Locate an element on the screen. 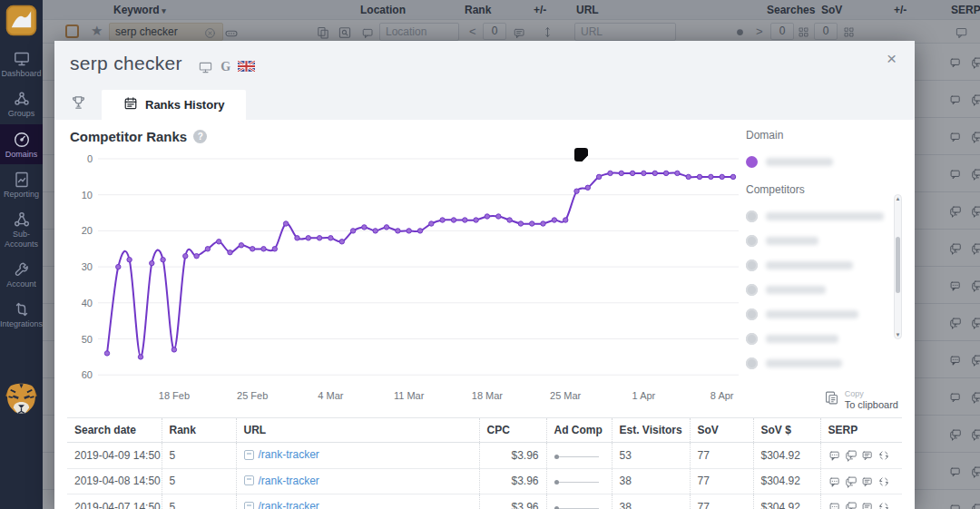 This screenshot has width=980, height=509. svg-text: 25 Mar is located at coordinates (566, 396).